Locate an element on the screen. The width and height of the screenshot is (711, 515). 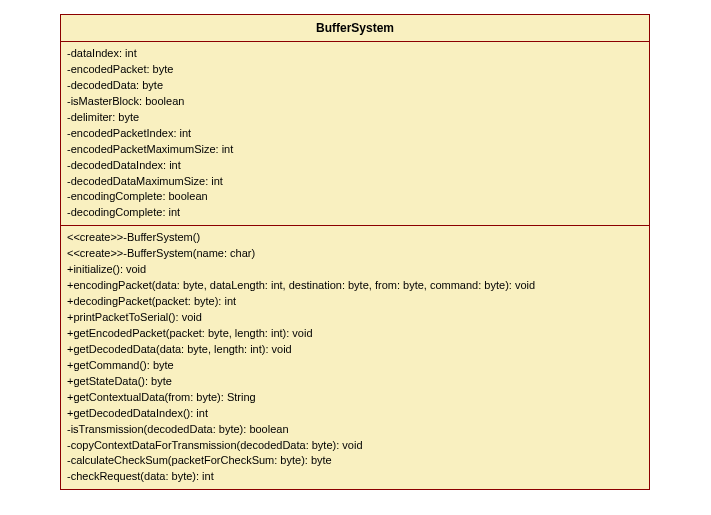
operation-row: +getContextualData(from: byte): String is located at coordinates (355, 398).